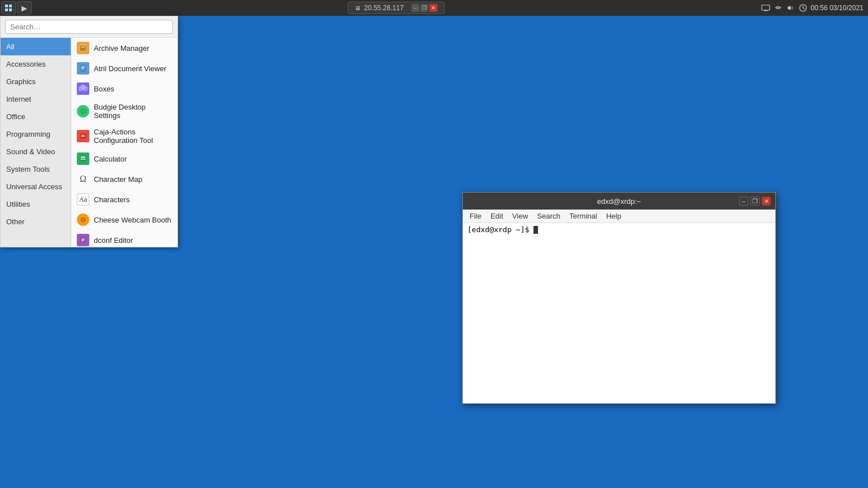  Describe the element at coordinates (803, 8) in the screenshot. I see `clock-icon` at that location.